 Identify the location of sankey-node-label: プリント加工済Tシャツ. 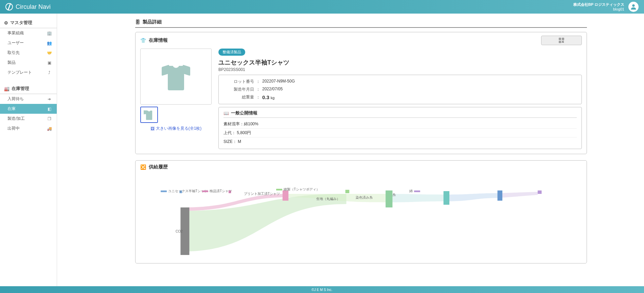
(262, 194).